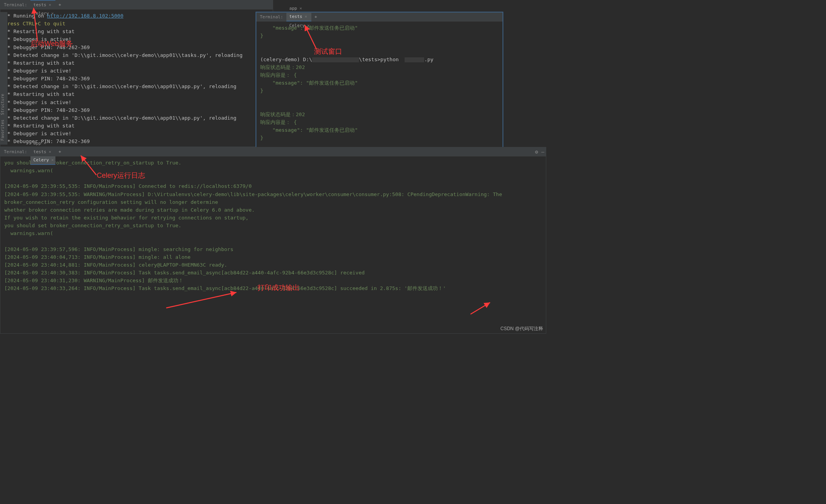  I want to click on terminal-line: * Running on http://192.168.8.102:5000, so click(137, 16).